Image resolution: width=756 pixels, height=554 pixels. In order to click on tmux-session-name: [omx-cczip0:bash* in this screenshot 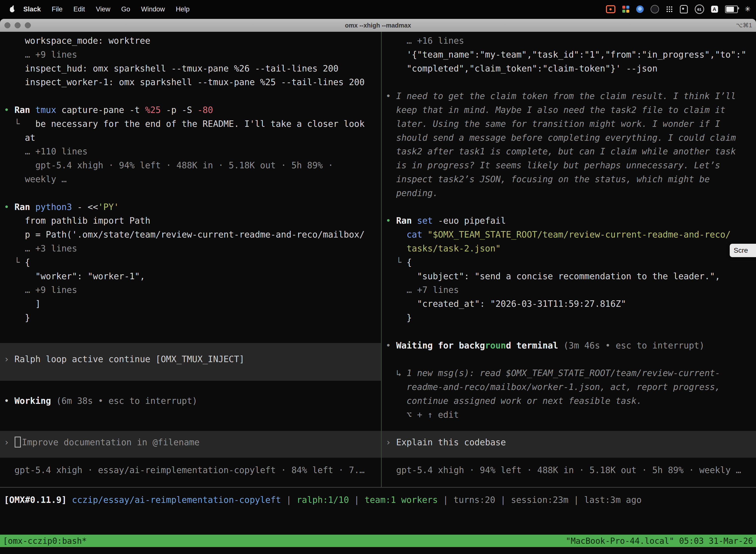, I will do `click(45, 541)`.